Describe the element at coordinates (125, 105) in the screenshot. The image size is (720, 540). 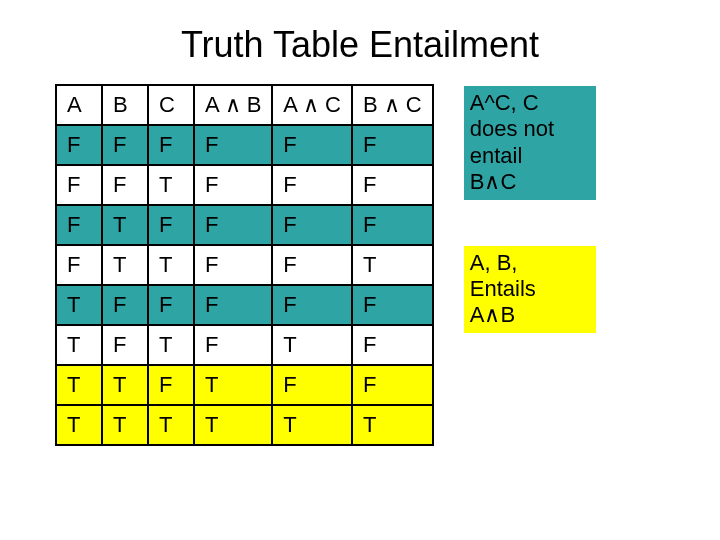
I see `header-b: B` at that location.